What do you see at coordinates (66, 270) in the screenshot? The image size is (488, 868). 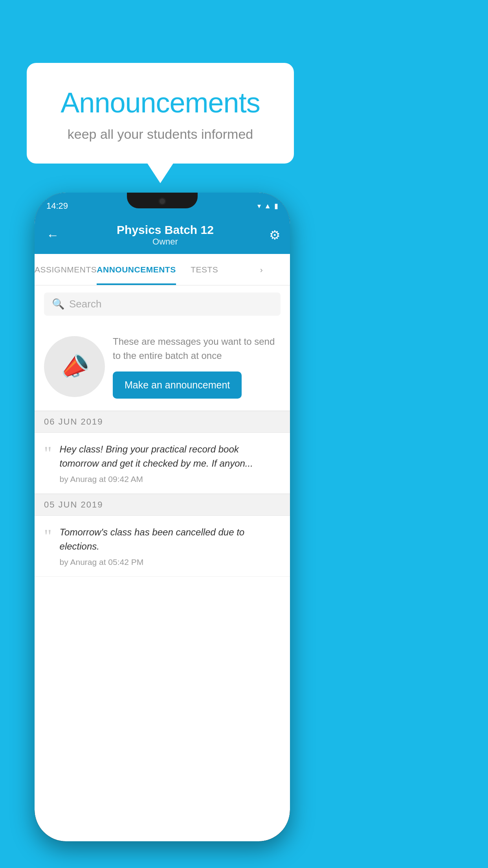 I see `tab-assignments: ASSIGNMENTS` at bounding box center [66, 270].